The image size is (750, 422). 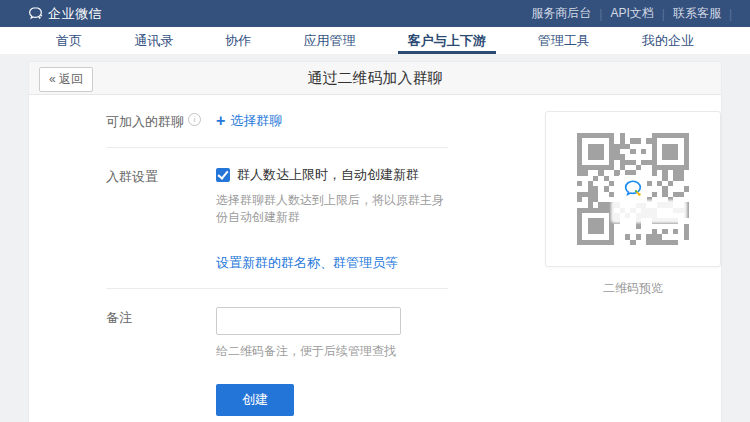 What do you see at coordinates (65, 14) in the screenshot?
I see `brand: 企业微信` at bounding box center [65, 14].